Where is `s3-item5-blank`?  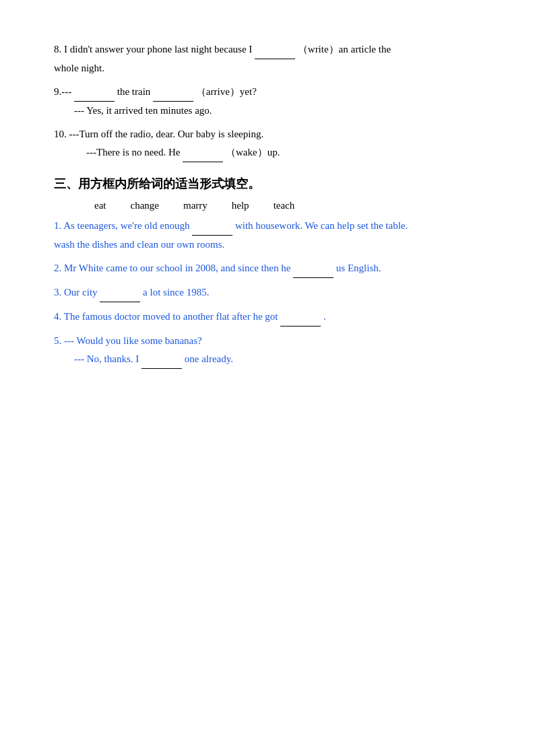 s3-item5-blank is located at coordinates (162, 359).